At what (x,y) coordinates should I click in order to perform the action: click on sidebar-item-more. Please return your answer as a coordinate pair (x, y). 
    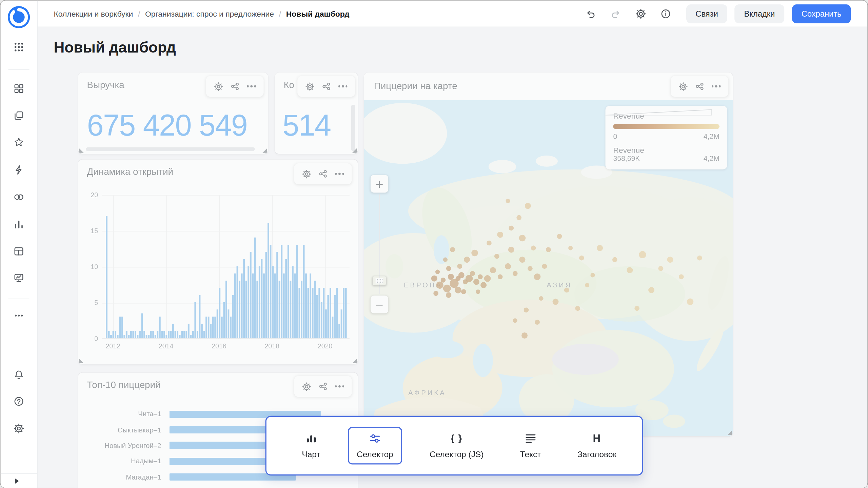
    Looking at the image, I should click on (19, 316).